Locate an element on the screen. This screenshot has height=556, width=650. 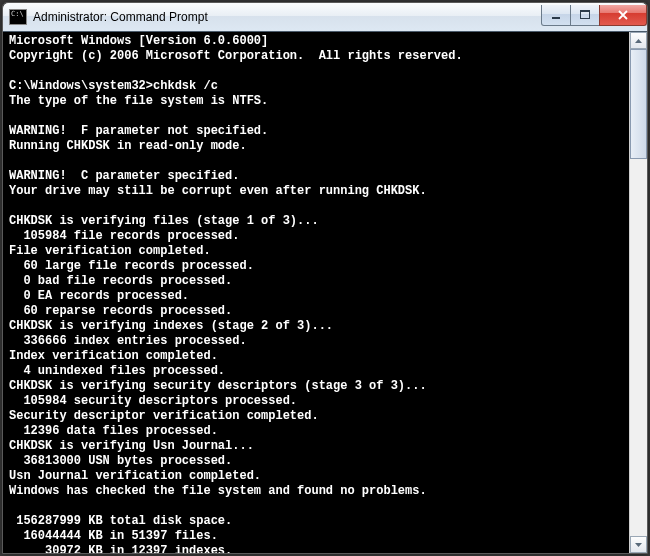
terminal-line: CHKDSK is verifying files (stage 1 of 3)… is located at coordinates (319, 222).